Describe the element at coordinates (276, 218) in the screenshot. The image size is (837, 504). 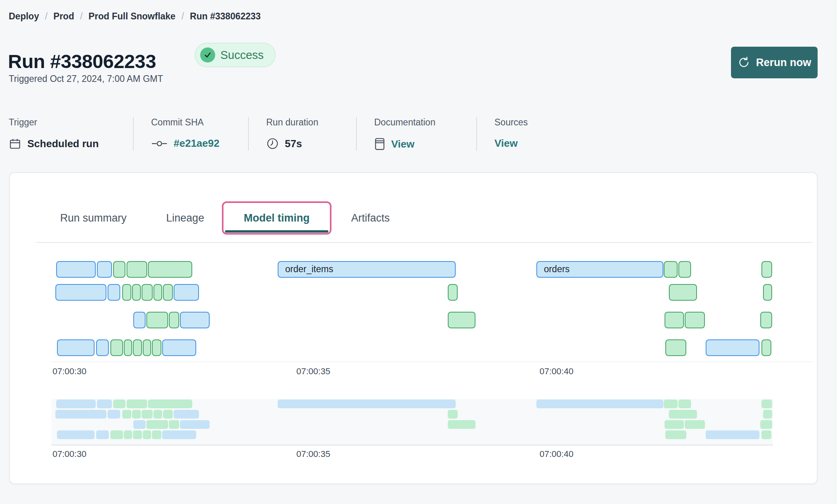
I see `tab-model-timing: Model timing` at that location.